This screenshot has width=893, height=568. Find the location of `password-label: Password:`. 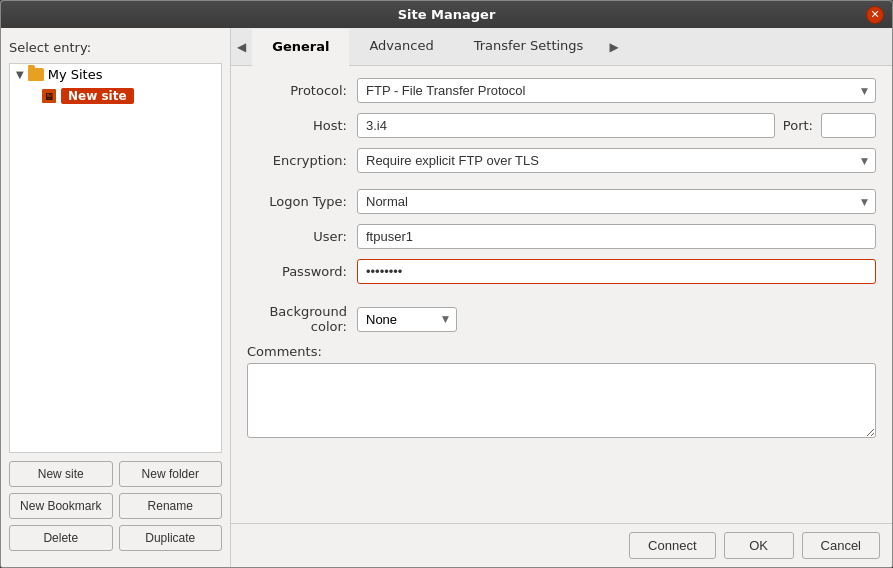

password-label: Password: is located at coordinates (302, 272).